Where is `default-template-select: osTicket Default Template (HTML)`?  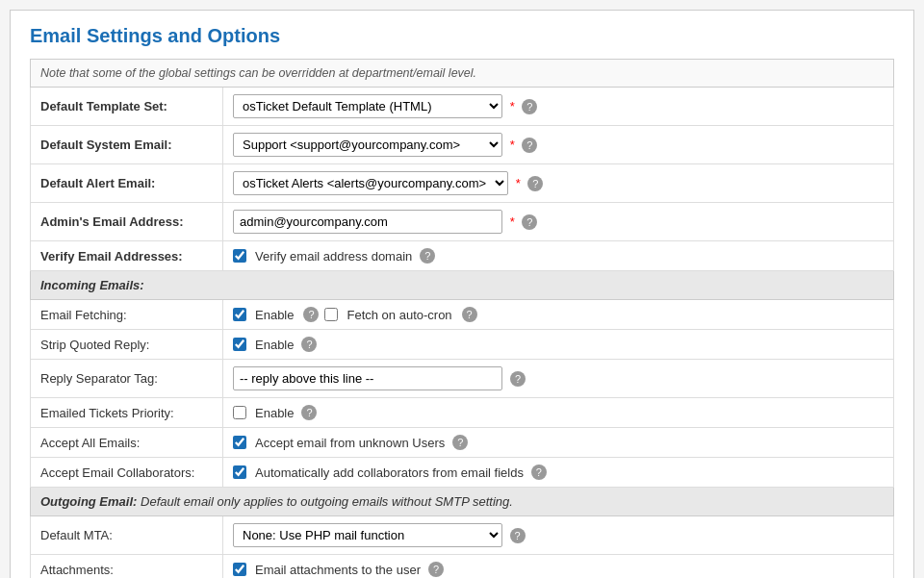
default-template-select: osTicket Default Template (HTML) is located at coordinates (368, 106).